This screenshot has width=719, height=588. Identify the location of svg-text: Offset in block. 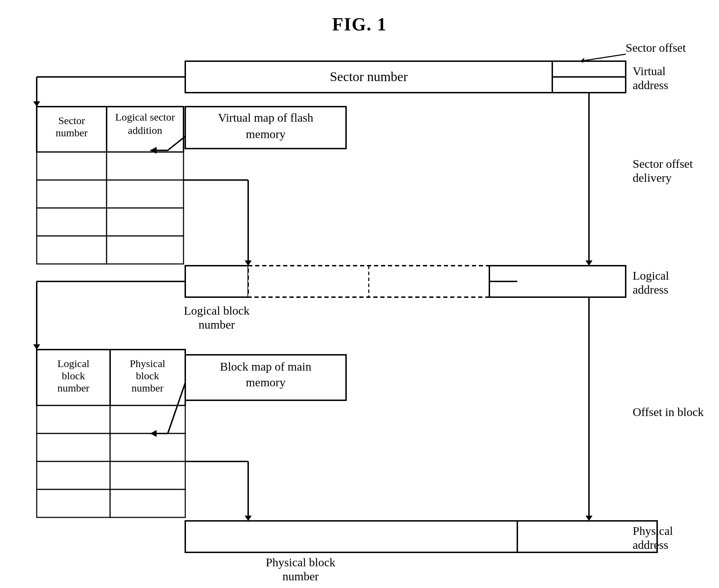
(668, 412).